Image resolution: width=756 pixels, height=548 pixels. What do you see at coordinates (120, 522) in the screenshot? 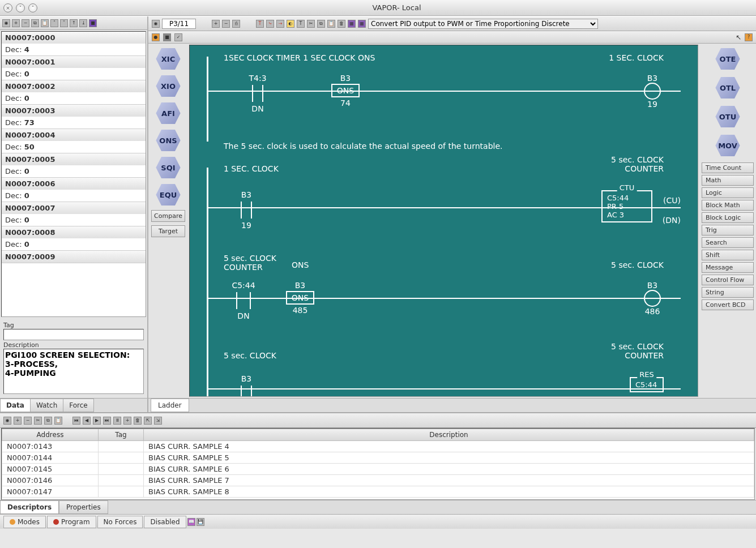
I see `status-forces: No Forces` at bounding box center [120, 522].